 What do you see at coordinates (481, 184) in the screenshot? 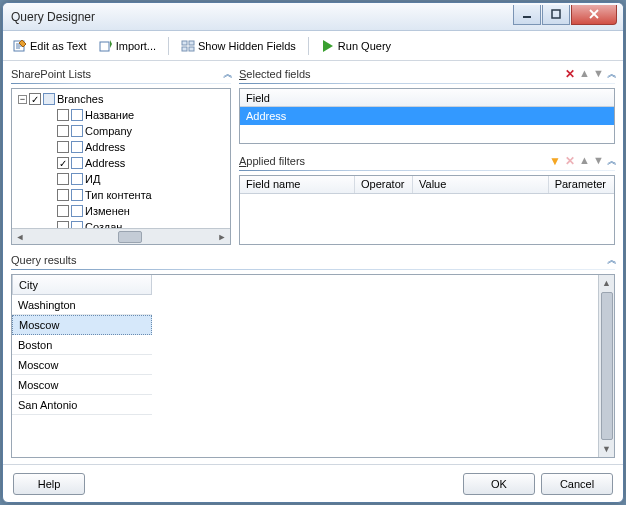
I see `col-value: Value` at bounding box center [481, 184].